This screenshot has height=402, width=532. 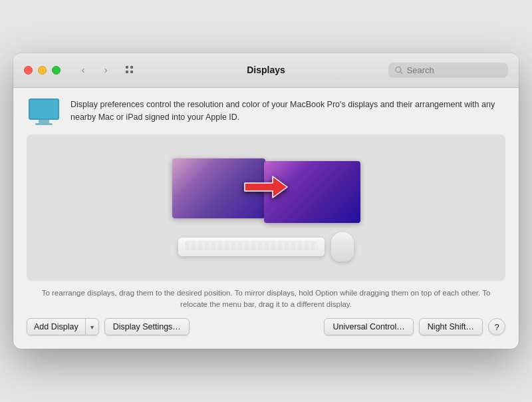 I want to click on back-button: ‹, so click(x=83, y=70).